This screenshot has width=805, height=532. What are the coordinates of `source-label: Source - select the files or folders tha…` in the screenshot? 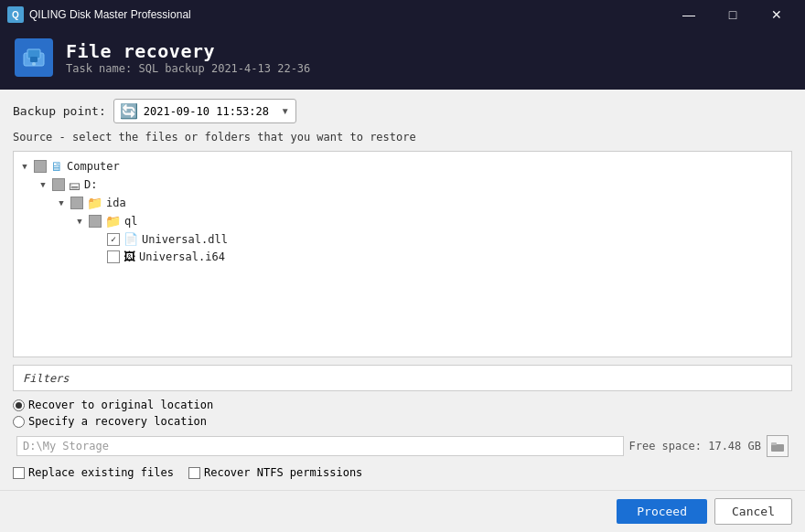 It's located at (402, 137).